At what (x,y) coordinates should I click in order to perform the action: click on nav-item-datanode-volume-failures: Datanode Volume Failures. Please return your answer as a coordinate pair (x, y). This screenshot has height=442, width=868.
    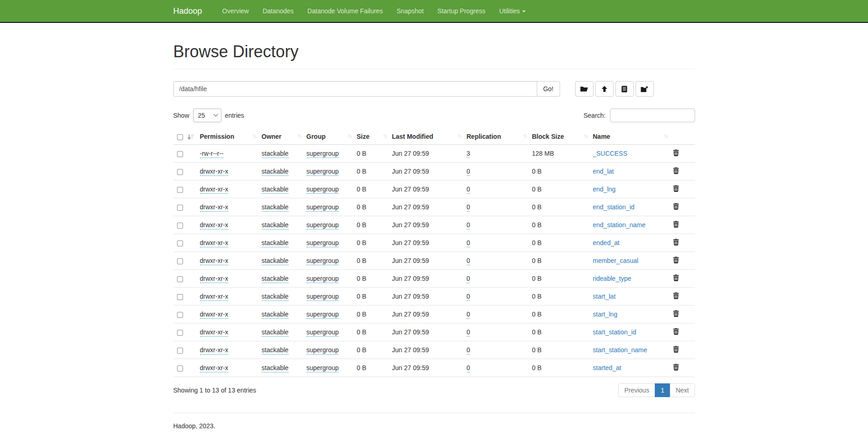
    Looking at the image, I should click on (345, 11).